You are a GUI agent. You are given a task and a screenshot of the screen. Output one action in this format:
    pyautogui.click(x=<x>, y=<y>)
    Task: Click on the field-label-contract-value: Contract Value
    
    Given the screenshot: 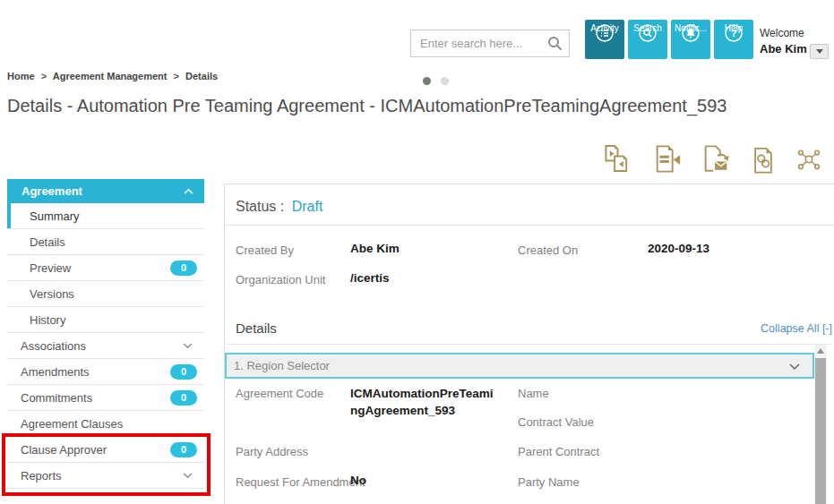 What is the action you would take?
    pyautogui.click(x=555, y=423)
    